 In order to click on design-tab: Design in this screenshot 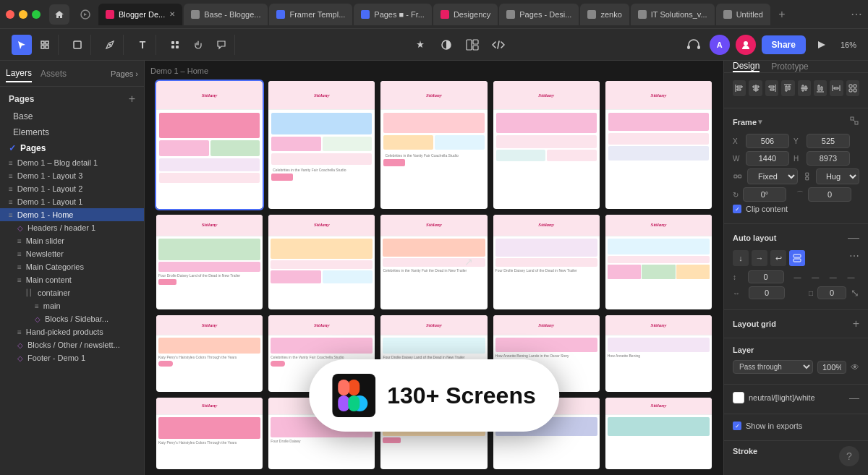, I will do `click(746, 67)`.